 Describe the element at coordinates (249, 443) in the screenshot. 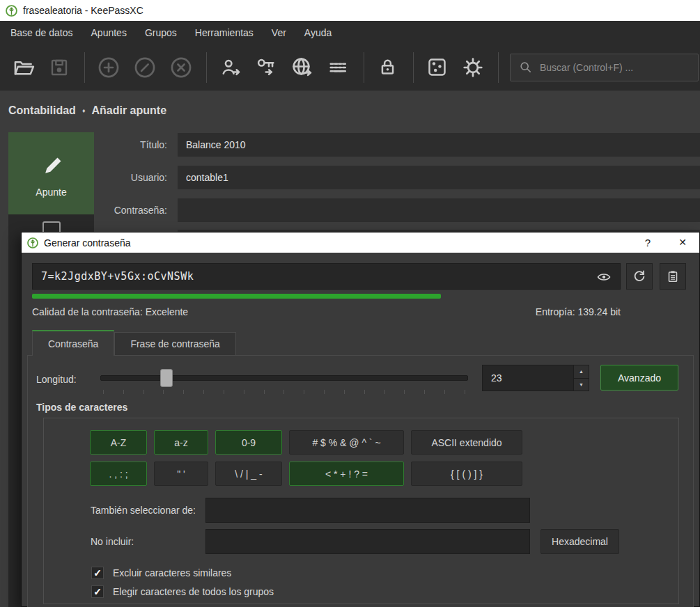

I see `charset-digits-button: 0-9` at that location.